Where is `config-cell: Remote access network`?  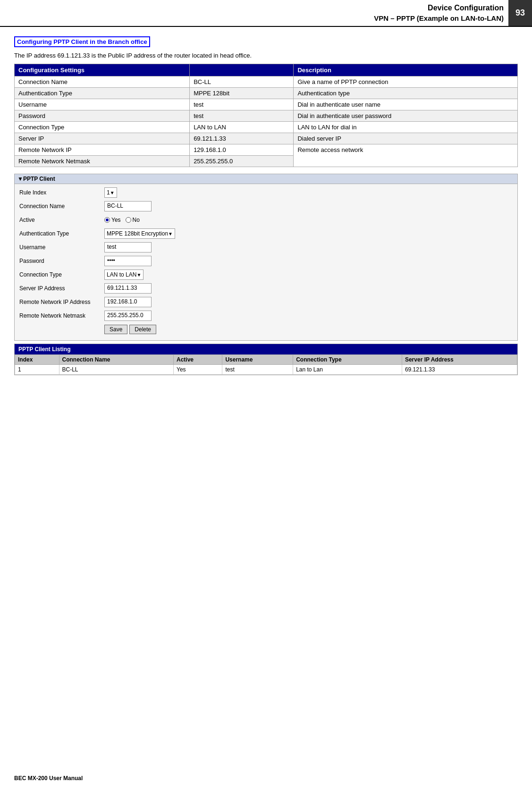
config-cell: Remote access network is located at coordinates (406, 156).